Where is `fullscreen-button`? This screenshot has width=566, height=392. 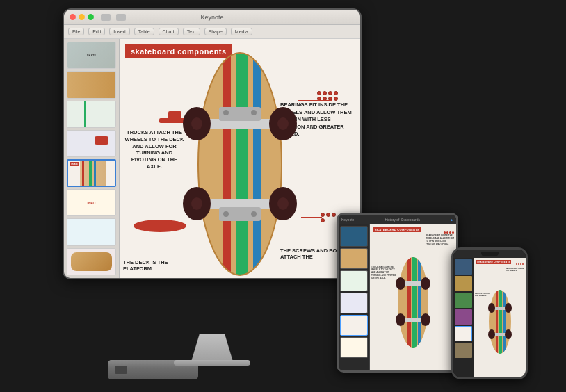 fullscreen-button is located at coordinates (90, 17).